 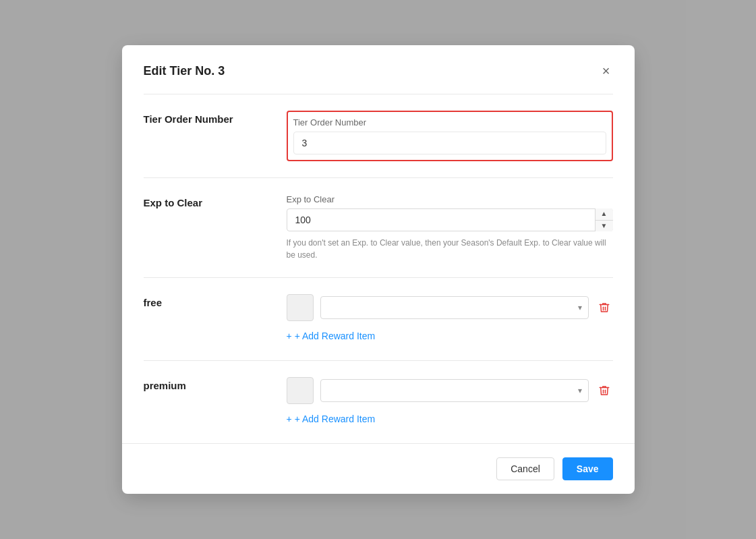 What do you see at coordinates (300, 391) in the screenshot?
I see `premium-reward-thumbnail` at bounding box center [300, 391].